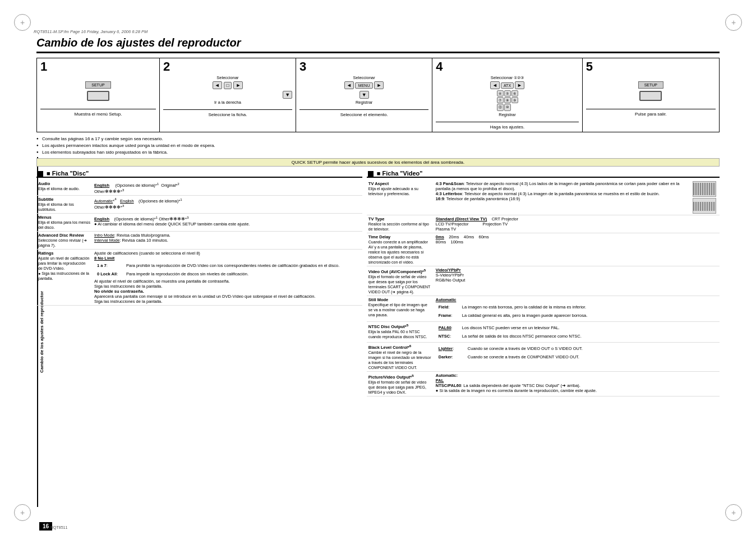 The height and width of the screenshot is (535, 756). Describe the element at coordinates (64, 205) in the screenshot. I see `disc-subtitle-label: Subtitle Elija el idioma de los subtítul…` at that location.